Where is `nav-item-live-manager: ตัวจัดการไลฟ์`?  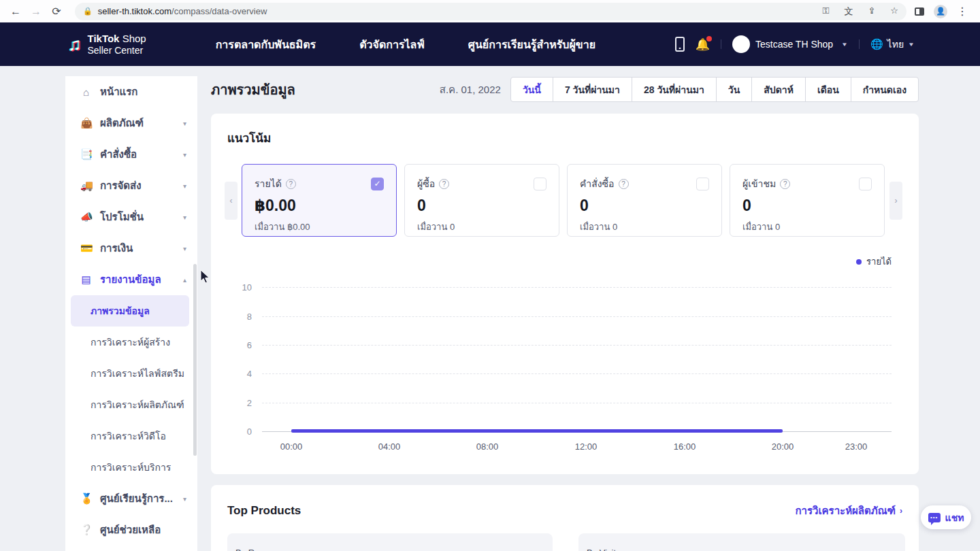
nav-item-live-manager: ตัวจัดการไลฟ์ is located at coordinates (392, 45).